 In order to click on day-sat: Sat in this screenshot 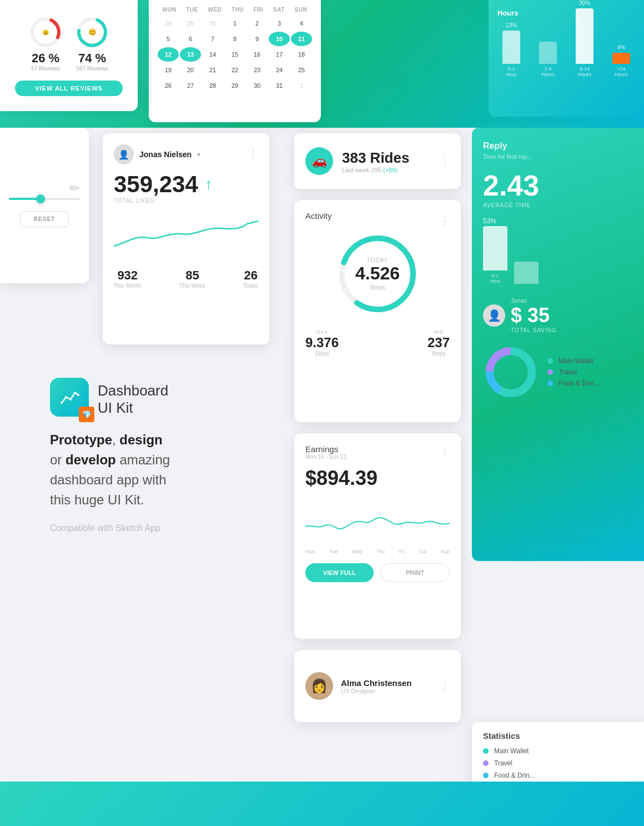, I will do `click(423, 552)`.